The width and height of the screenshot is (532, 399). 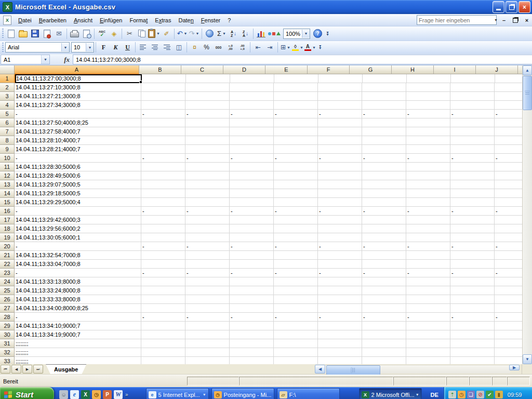 I want to click on cell-F14, so click(x=340, y=193).